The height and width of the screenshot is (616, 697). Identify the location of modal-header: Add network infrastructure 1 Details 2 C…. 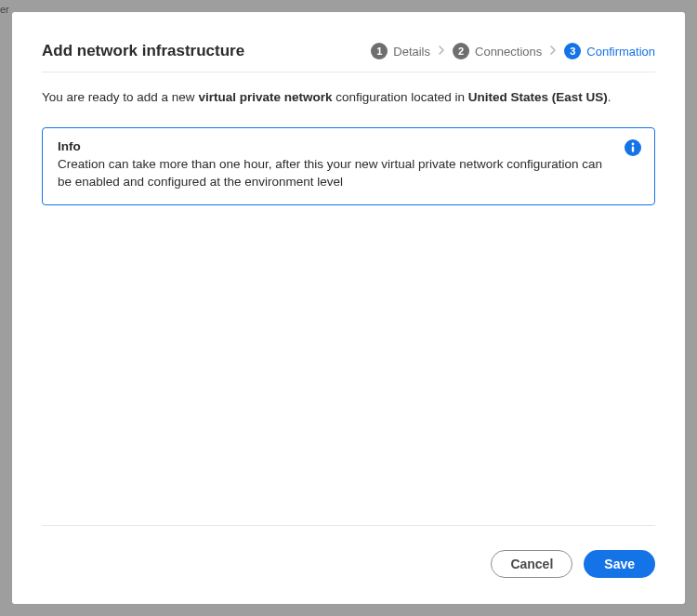
(348, 58).